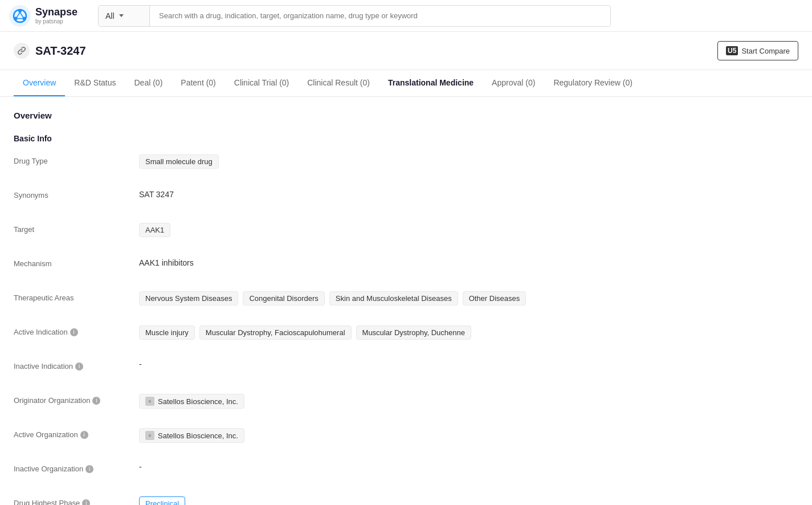  Describe the element at coordinates (60, 51) in the screenshot. I see `drug-name: SAT-3247` at that location.